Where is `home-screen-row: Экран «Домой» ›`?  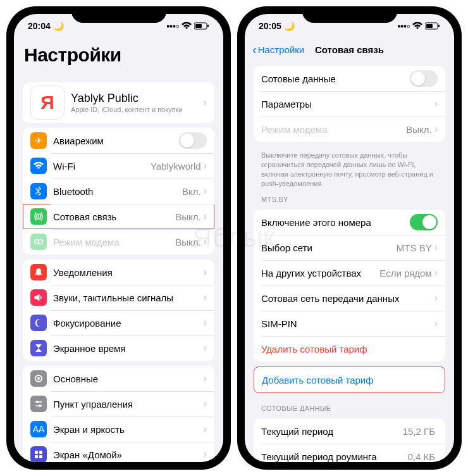 home-screen-row: Экран «Домой» › is located at coordinates (119, 452).